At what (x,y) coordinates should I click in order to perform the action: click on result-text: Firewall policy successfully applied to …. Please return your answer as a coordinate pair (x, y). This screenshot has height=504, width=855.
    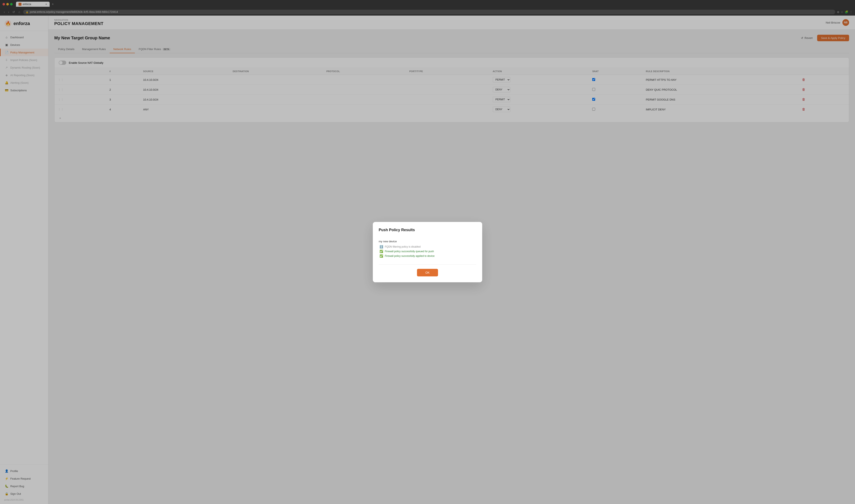
    Looking at the image, I should click on (410, 256).